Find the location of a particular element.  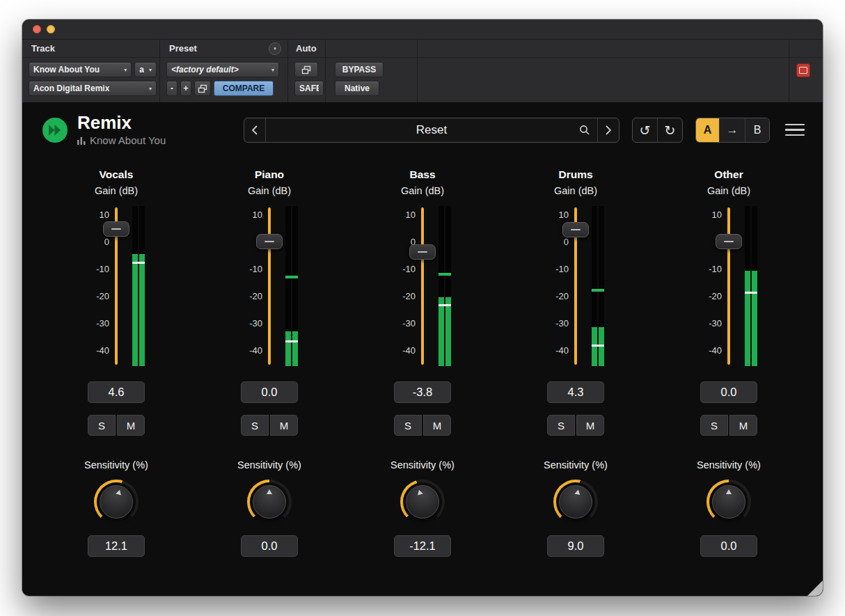

gain-value: 4.6 is located at coordinates (116, 393).